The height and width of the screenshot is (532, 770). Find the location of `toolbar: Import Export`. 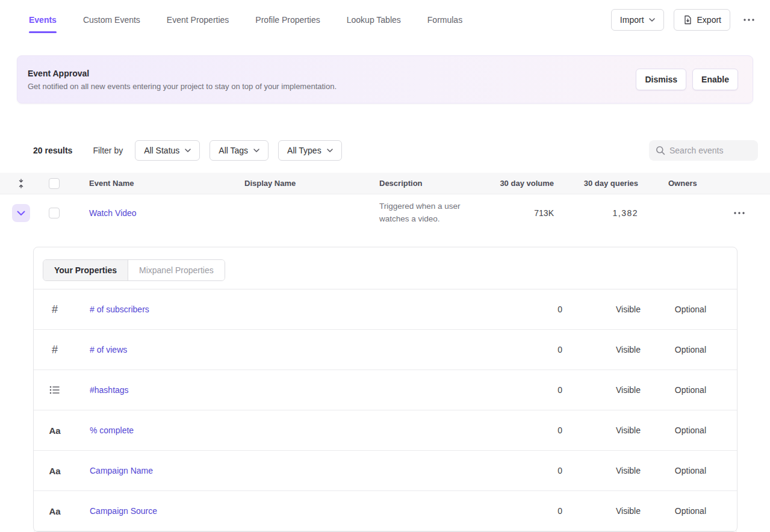

toolbar: Import Export is located at coordinates (685, 20).